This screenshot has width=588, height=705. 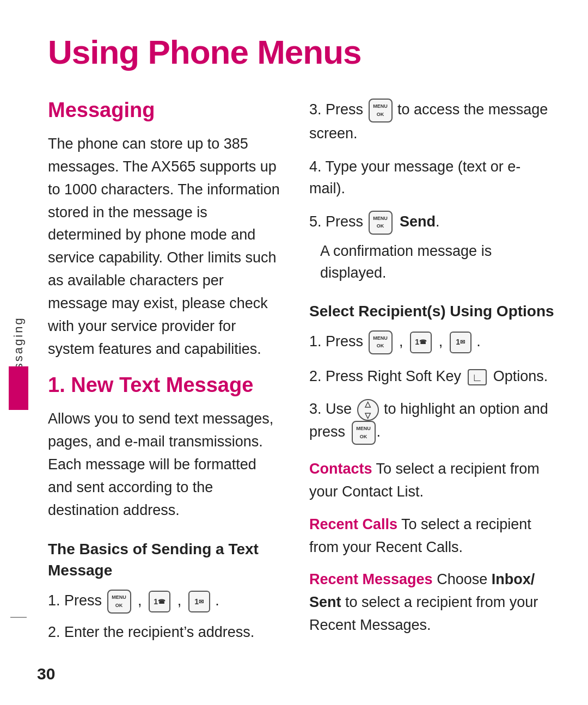 What do you see at coordinates (438, 262) in the screenshot?
I see `confirmation-text: A confirmation message is displayed.` at bounding box center [438, 262].